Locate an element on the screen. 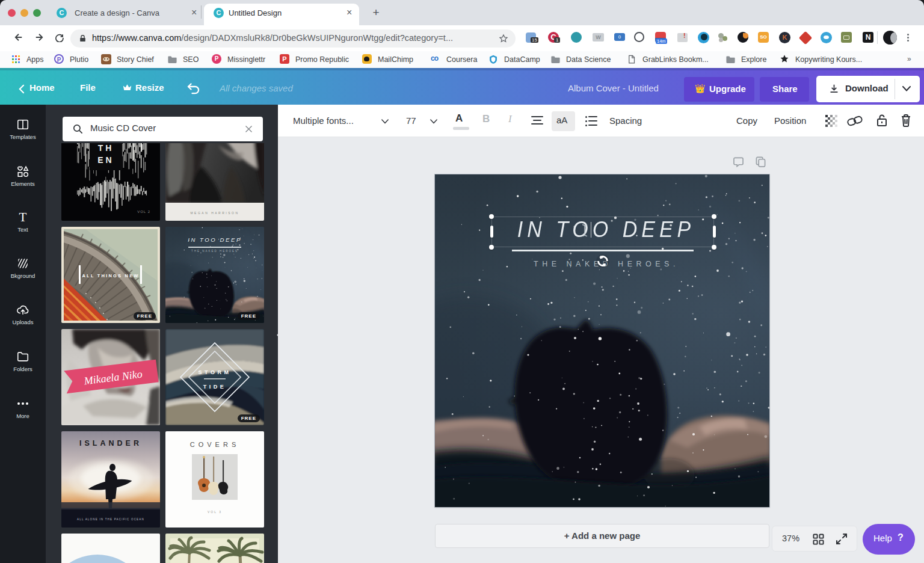 This screenshot has height=563, width=924. svg-text: ISLANDER is located at coordinates (111, 443).